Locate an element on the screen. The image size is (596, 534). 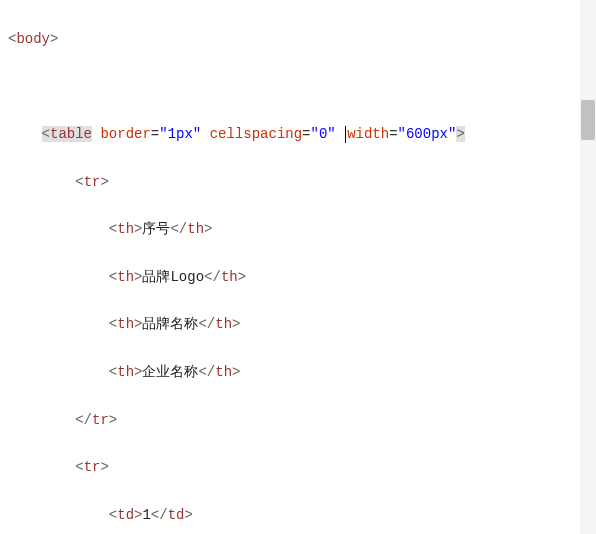
code-line: <th>品牌名称</th> is located at coordinates (302, 325).